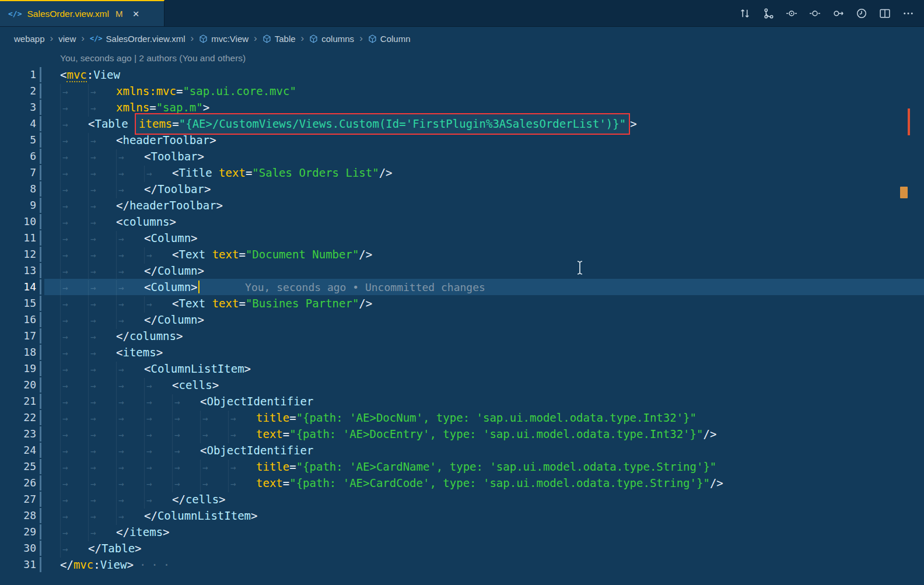 The image size is (924, 585). What do you see at coordinates (815, 13) in the screenshot?
I see `toggle-file-heatmap-icon` at bounding box center [815, 13].